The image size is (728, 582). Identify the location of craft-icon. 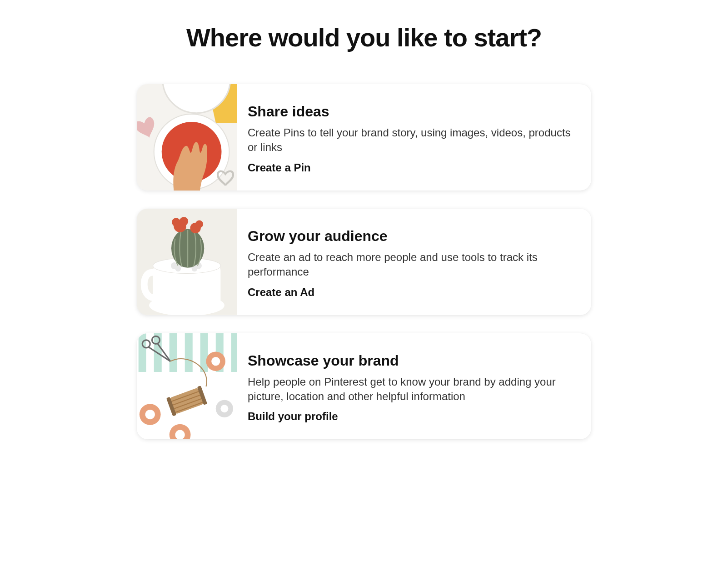
(187, 386).